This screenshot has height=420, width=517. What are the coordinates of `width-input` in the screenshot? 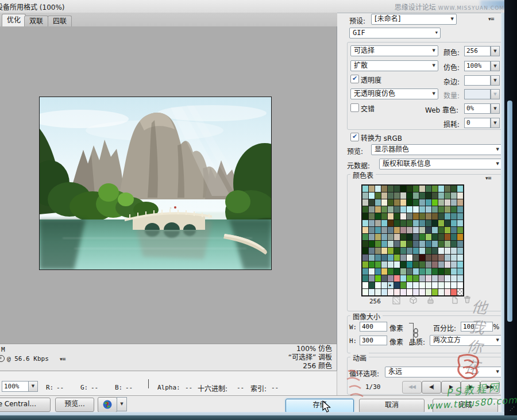 It's located at (373, 326).